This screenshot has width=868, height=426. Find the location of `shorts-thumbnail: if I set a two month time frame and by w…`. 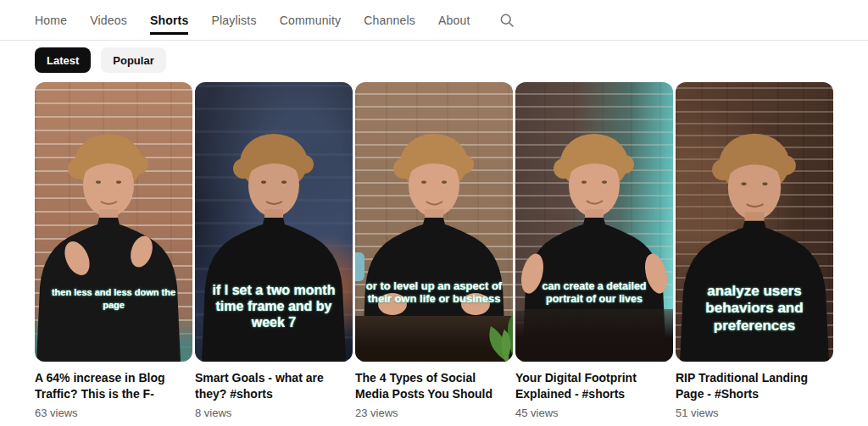

shorts-thumbnail: if I set a two month time frame and by w… is located at coordinates (274, 222).